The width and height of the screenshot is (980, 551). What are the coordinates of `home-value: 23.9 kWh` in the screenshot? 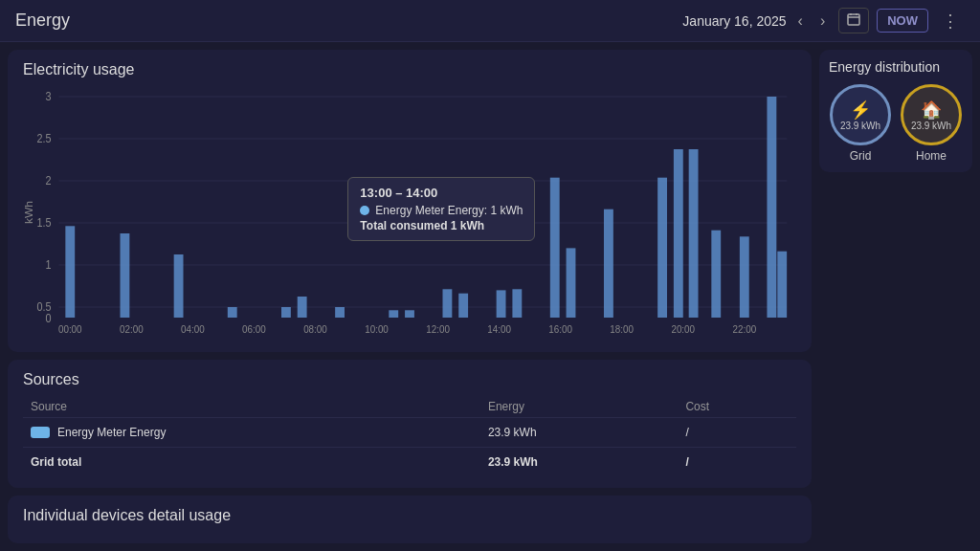 It's located at (931, 126).